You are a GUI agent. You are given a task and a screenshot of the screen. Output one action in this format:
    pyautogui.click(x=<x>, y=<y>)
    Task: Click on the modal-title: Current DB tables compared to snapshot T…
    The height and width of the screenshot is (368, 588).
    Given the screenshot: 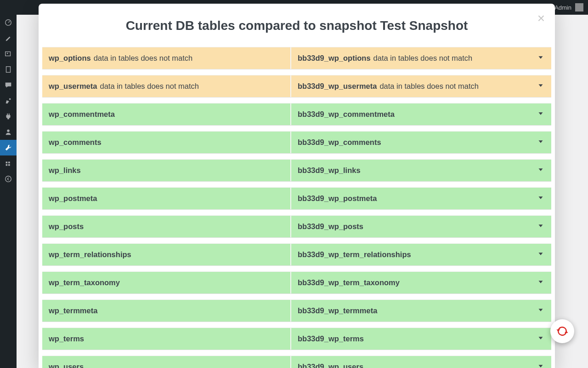 What is the action you would take?
    pyautogui.click(x=297, y=25)
    